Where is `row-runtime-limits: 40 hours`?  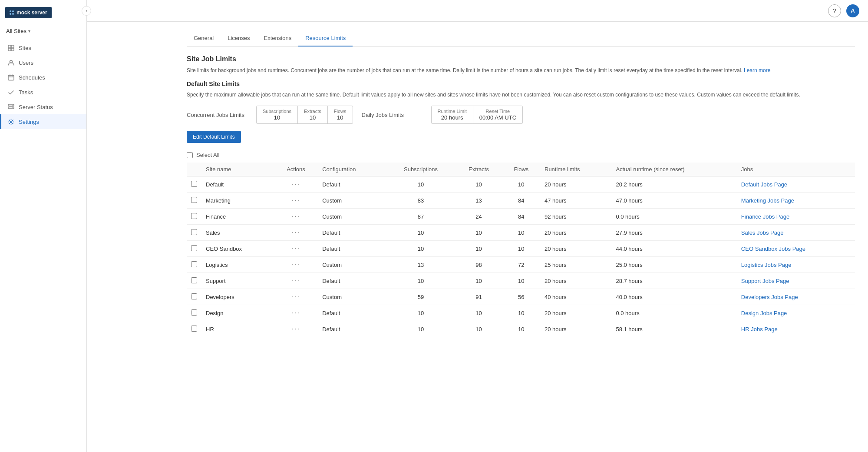 row-runtime-limits: 40 hours is located at coordinates (576, 297).